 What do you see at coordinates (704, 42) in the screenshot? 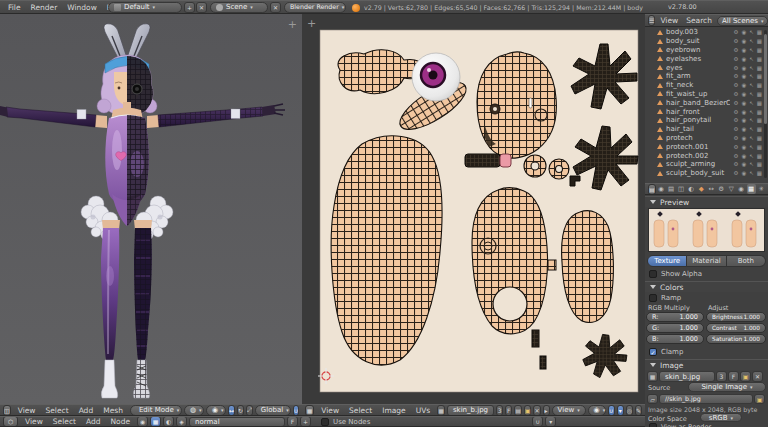
I see `outliner-row: body_suit ⚙ ◉ ↖ ▦` at bounding box center [704, 42].